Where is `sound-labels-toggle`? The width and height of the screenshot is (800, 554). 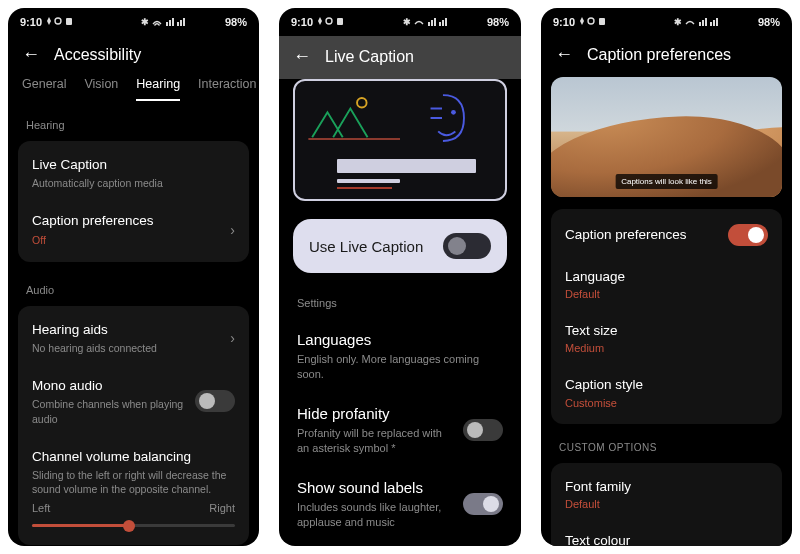
sound-labels-toggle is located at coordinates (483, 504).